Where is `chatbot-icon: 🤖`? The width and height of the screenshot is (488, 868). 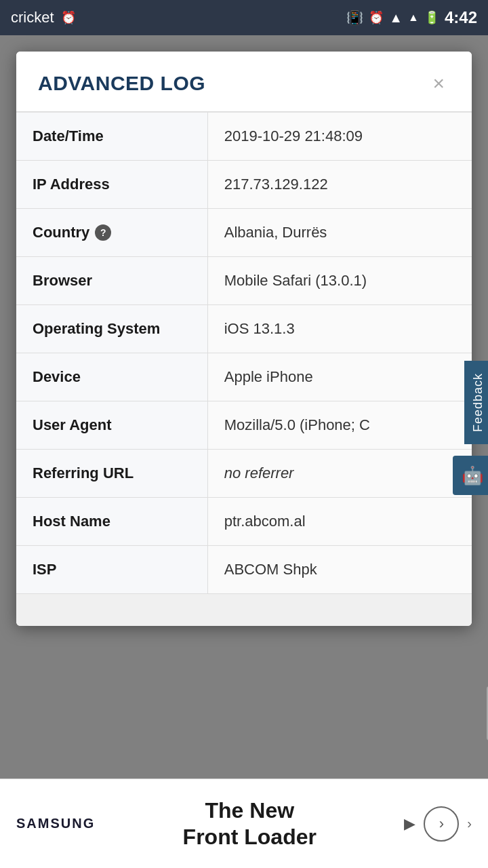 chatbot-icon: 🤖 is located at coordinates (472, 476).